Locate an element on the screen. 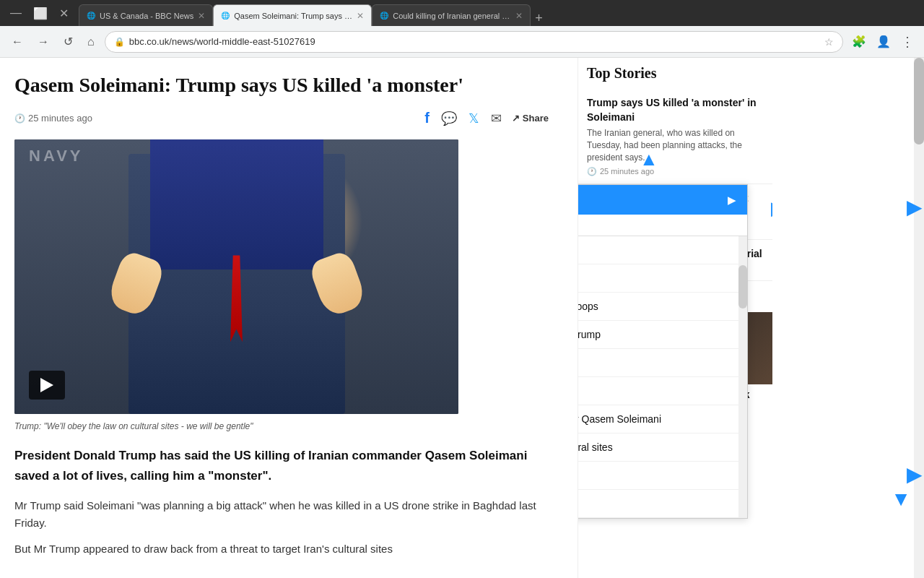 This screenshot has height=578, width=924. tab-close-1: ✕ is located at coordinates (201, 16).